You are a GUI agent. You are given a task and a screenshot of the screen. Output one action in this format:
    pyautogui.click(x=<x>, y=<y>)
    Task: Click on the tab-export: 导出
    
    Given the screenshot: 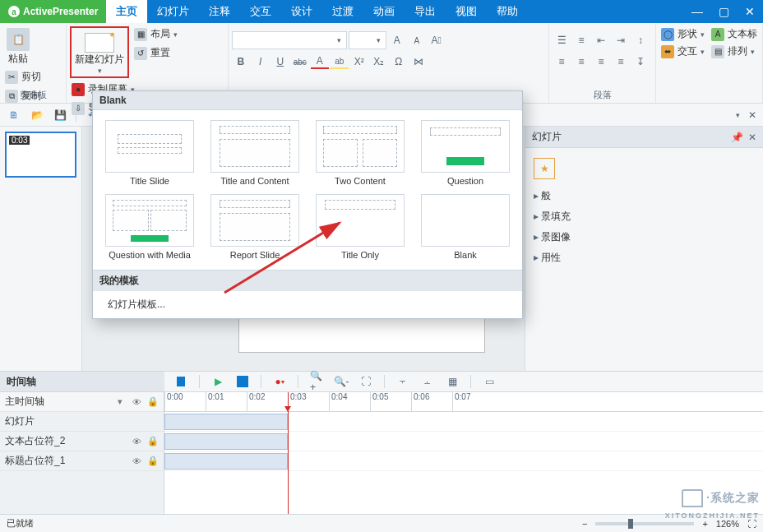 What is the action you would take?
    pyautogui.click(x=425, y=12)
    